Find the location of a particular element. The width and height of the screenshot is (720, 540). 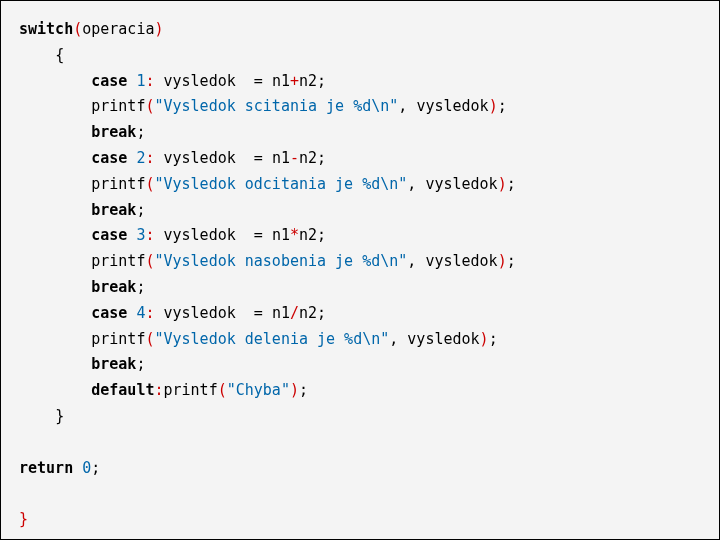

op-star: * is located at coordinates (294, 235).